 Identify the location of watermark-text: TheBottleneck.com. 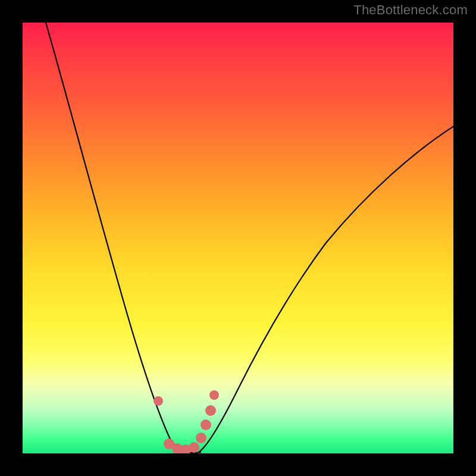
(411, 10).